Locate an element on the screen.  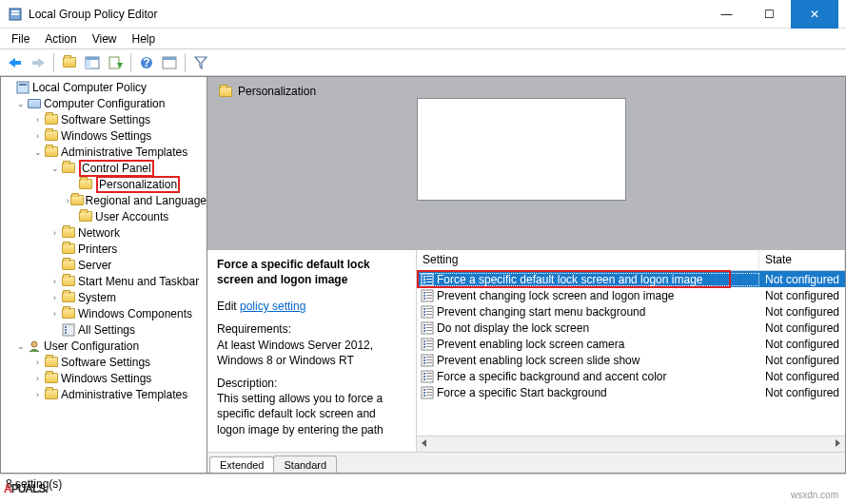
tree-all-settings: All Settings is located at coordinates (104, 329).